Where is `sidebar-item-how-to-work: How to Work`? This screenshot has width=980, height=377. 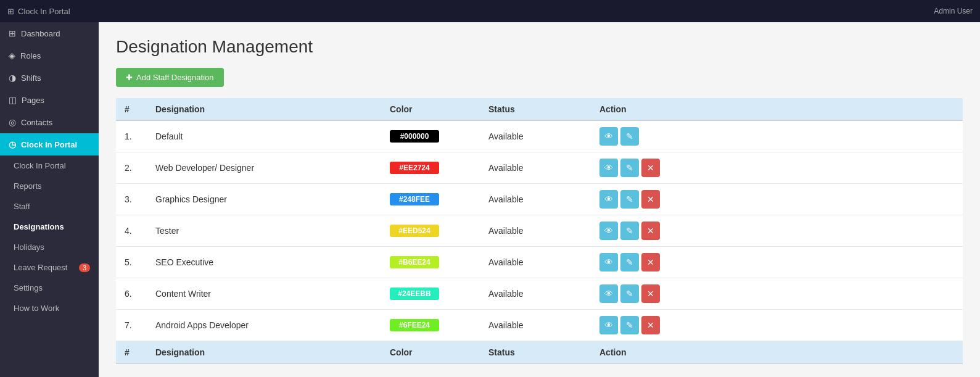 sidebar-item-how-to-work: How to Work is located at coordinates (49, 309).